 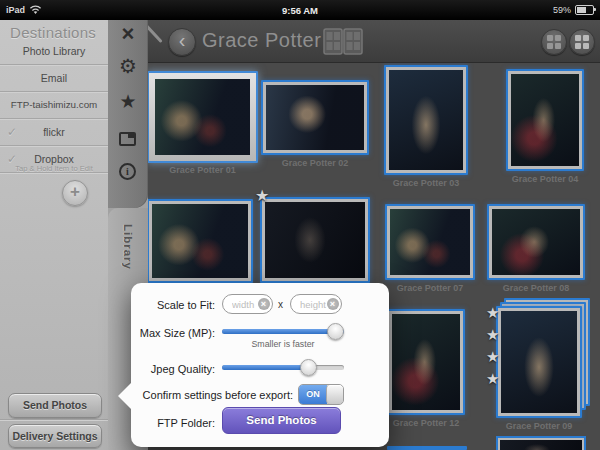 What do you see at coordinates (248, 304) in the screenshot?
I see `width-field: ×` at bounding box center [248, 304].